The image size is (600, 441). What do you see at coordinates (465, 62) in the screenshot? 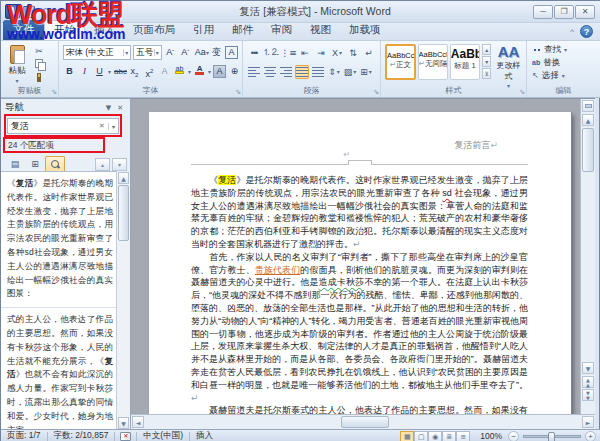
I see `style-heading1: AaBb 标题 1` at bounding box center [465, 62].